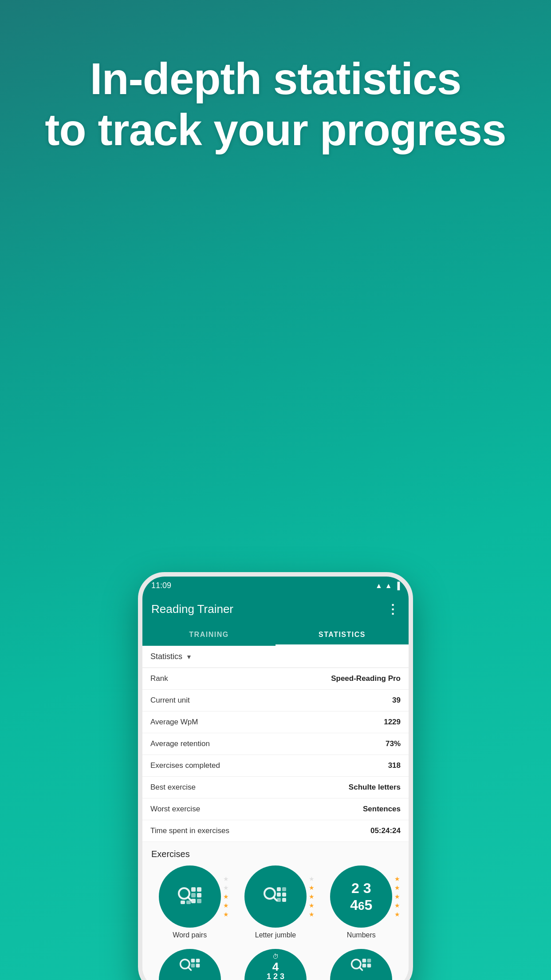 The height and width of the screenshot is (980, 551). Describe the element at coordinates (276, 787) in the screenshot. I see `stats-row-best-exercise: Best exercise Schulte letters` at that location.